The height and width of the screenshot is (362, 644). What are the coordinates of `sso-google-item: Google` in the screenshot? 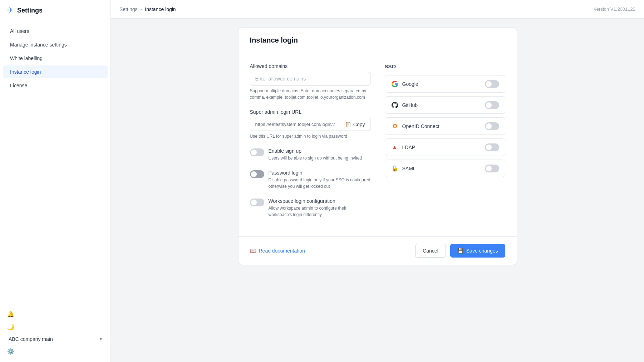 It's located at (445, 84).